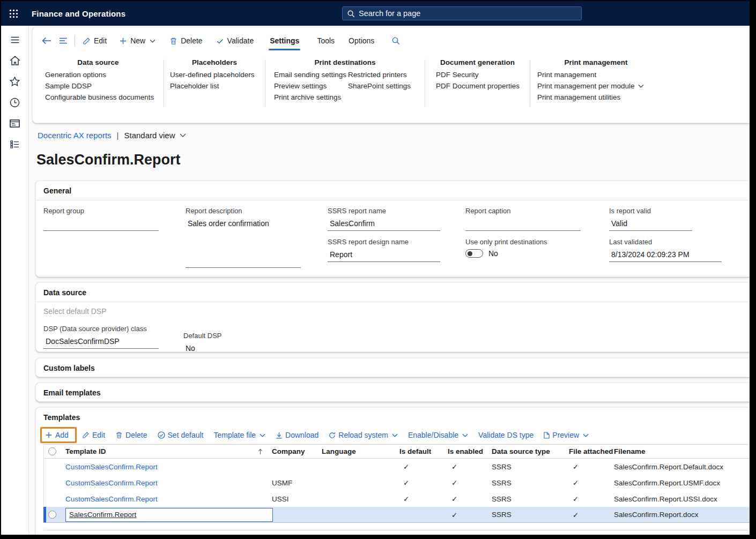 The width and height of the screenshot is (756, 539). What do you see at coordinates (101, 342) in the screenshot?
I see `dsp-class-input: DocSalesConfirmDSP` at bounding box center [101, 342].